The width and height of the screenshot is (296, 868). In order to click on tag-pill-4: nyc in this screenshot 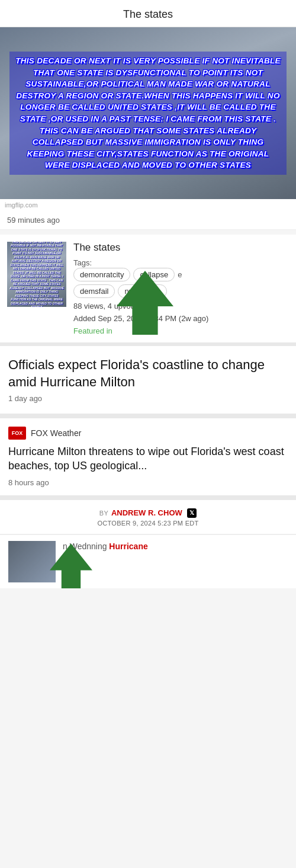, I will do `click(130, 292)`.